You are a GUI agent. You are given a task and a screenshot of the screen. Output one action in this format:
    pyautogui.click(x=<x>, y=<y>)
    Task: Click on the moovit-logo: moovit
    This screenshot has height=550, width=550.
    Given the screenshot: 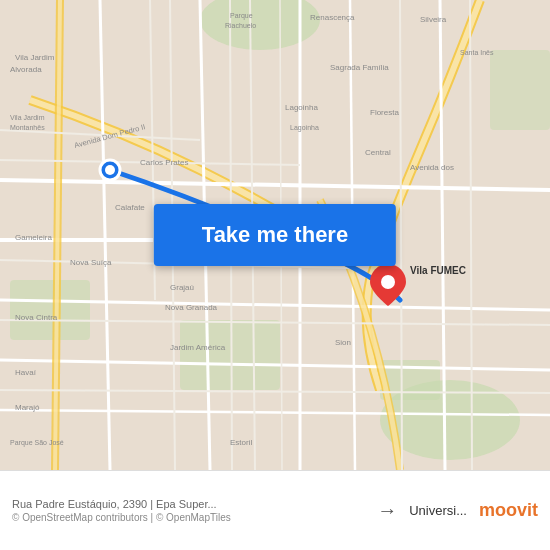 What is the action you would take?
    pyautogui.click(x=508, y=510)
    